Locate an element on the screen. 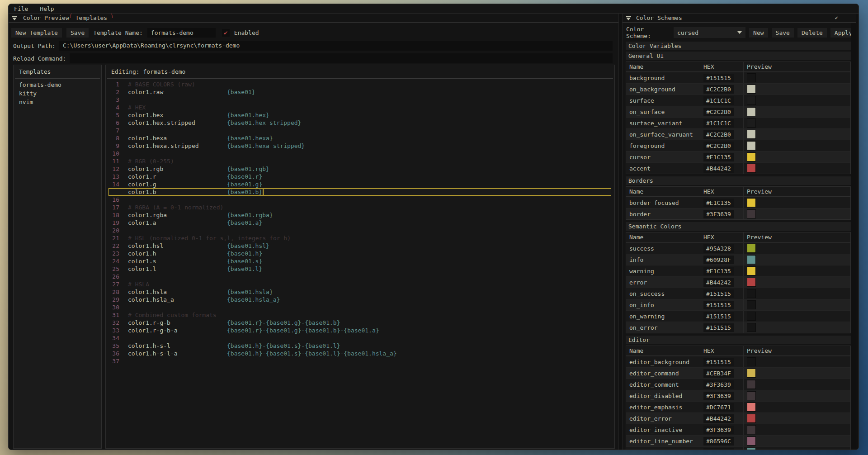  menu-file: File is located at coordinates (21, 9).